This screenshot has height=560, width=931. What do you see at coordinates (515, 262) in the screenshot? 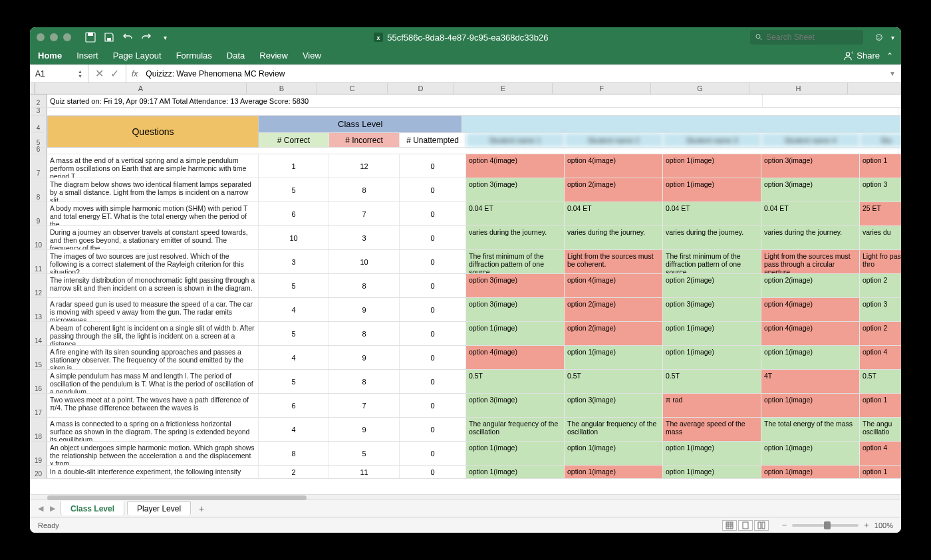
I see `answer-cell: The first minimum of the diffraction pat…` at bounding box center [515, 262].